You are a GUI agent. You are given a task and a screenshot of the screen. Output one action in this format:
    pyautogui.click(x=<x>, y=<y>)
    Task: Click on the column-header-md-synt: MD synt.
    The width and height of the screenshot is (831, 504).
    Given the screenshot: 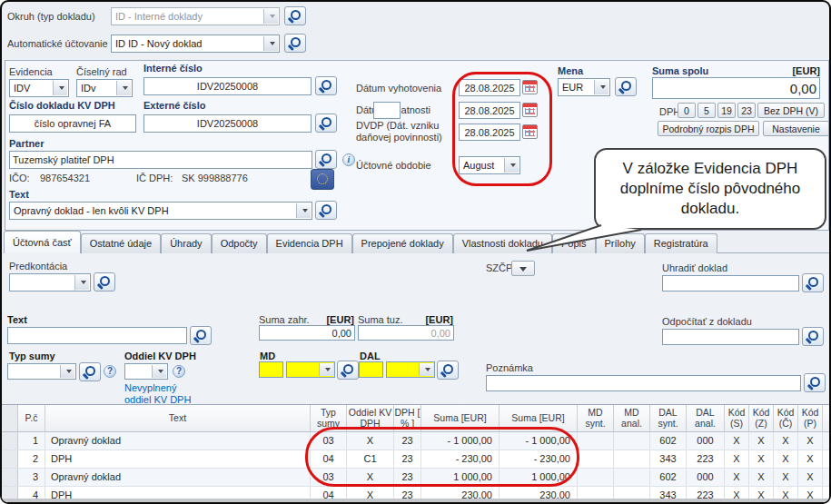 What is the action you would take?
    pyautogui.click(x=596, y=419)
    